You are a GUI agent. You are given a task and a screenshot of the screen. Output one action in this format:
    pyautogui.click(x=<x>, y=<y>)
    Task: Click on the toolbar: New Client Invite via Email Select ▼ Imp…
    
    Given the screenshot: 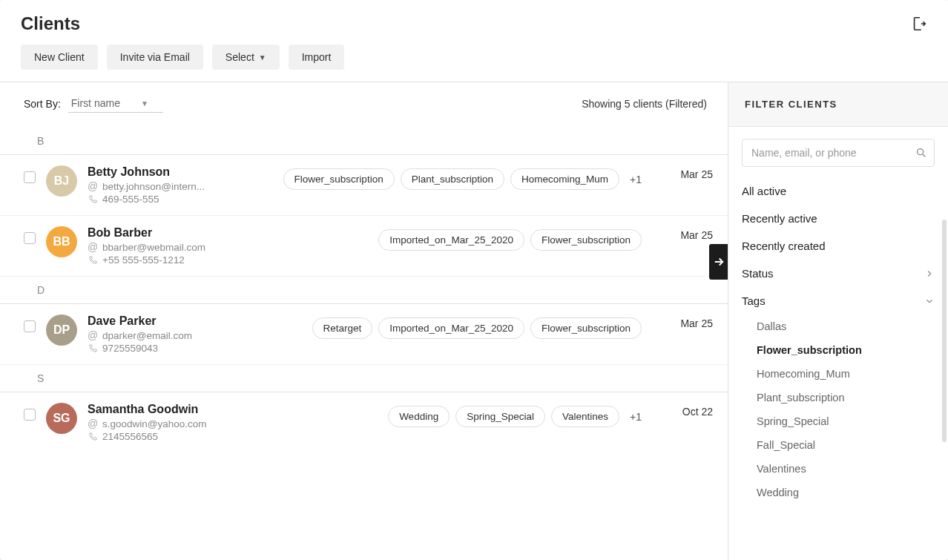 What is the action you would take?
    pyautogui.click(x=474, y=58)
    